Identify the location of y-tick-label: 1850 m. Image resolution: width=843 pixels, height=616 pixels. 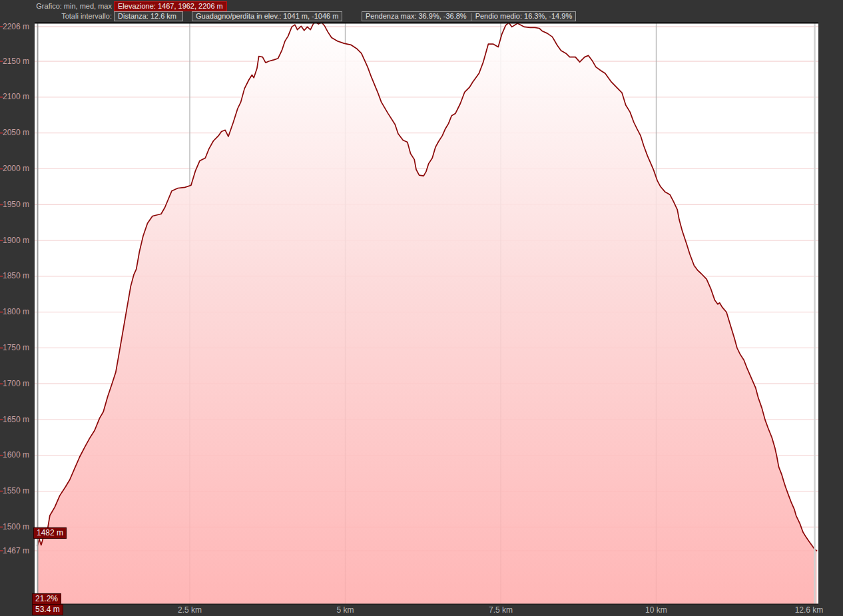
(15, 276).